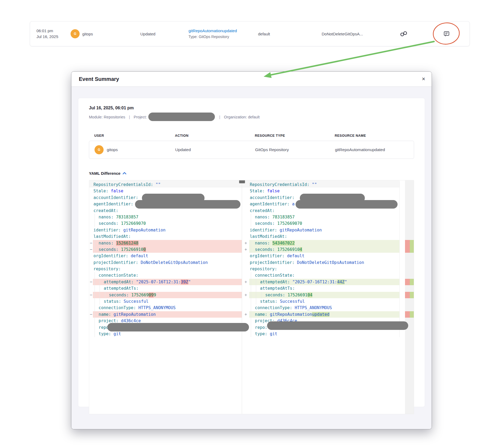 The height and width of the screenshot is (448, 499). What do you see at coordinates (140, 117) in the screenshot?
I see `project-meta-label: Project:` at bounding box center [140, 117].